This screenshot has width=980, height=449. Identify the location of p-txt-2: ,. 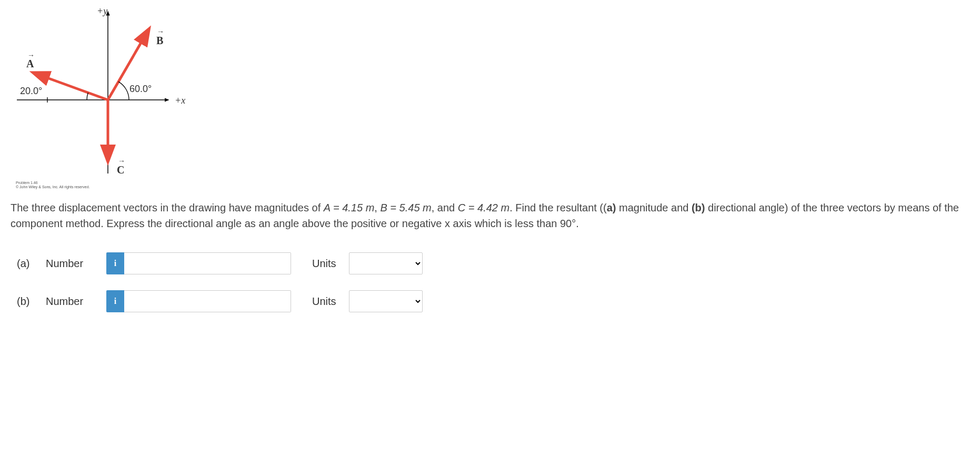
(377, 208).